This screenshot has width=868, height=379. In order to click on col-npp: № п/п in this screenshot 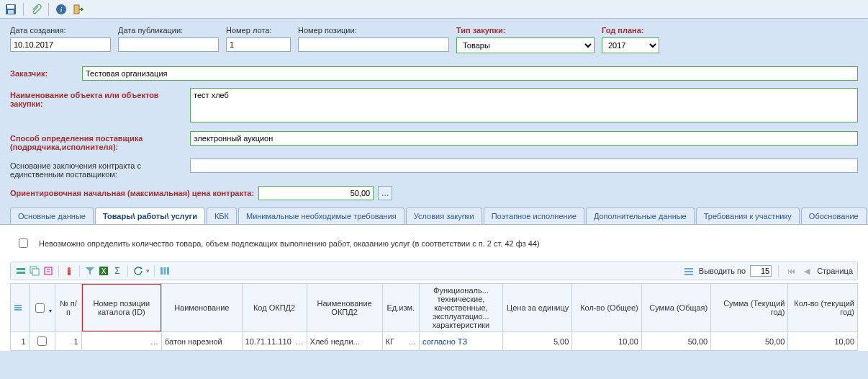, I will do `click(68, 308)`.